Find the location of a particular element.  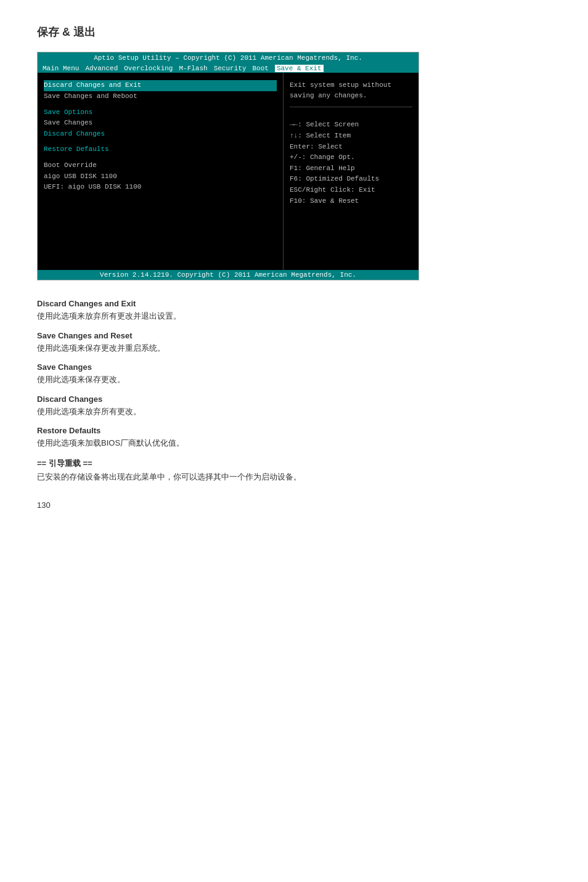

nav-advanced: Advanced is located at coordinates (101, 68).